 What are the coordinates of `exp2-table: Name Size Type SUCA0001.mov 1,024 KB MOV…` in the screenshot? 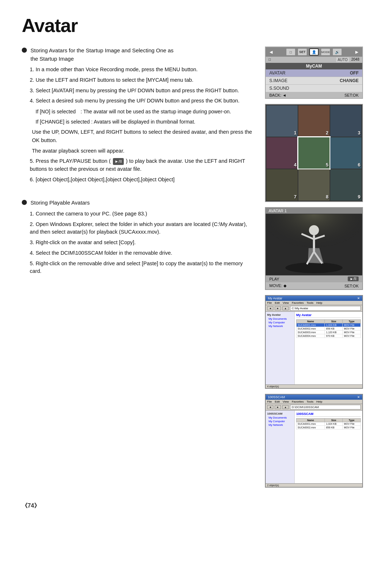 It's located at (328, 424).